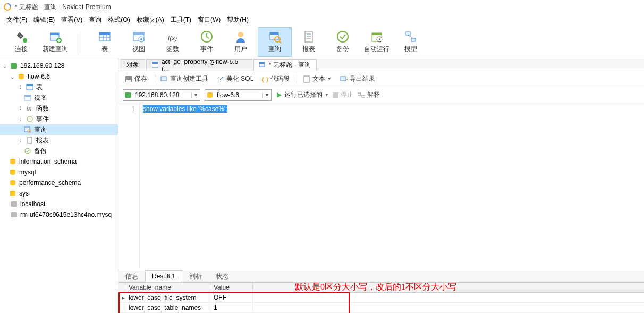 This screenshot has width=644, height=313. What do you see at coordinates (59, 172) in the screenshot?
I see `tree-database: mysql` at bounding box center [59, 172].